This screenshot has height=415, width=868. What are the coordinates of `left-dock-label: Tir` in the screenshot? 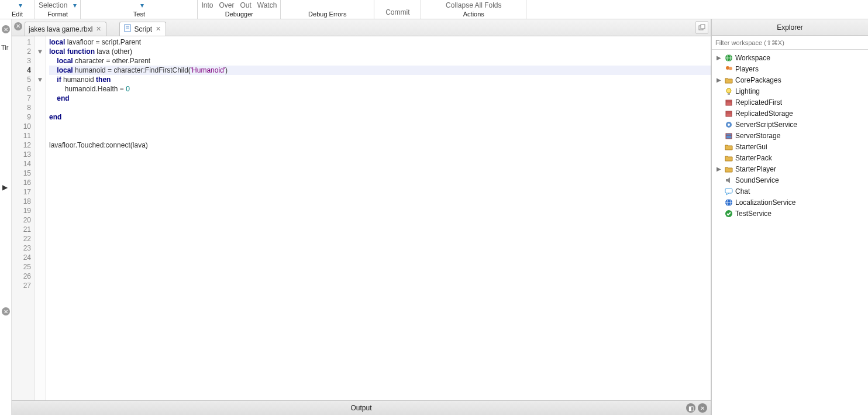 It's located at (5, 47).